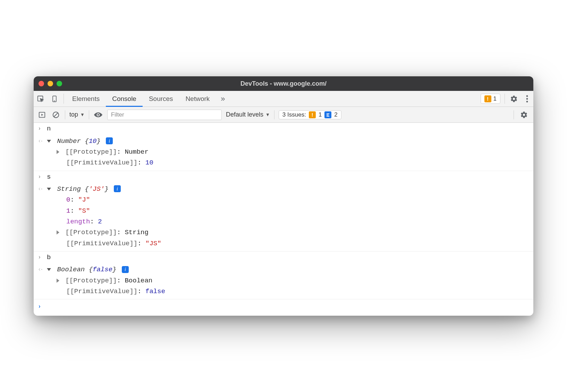 The height and width of the screenshot is (392, 567). Describe the element at coordinates (288, 177) in the screenshot. I see `input-expression: s` at that location.